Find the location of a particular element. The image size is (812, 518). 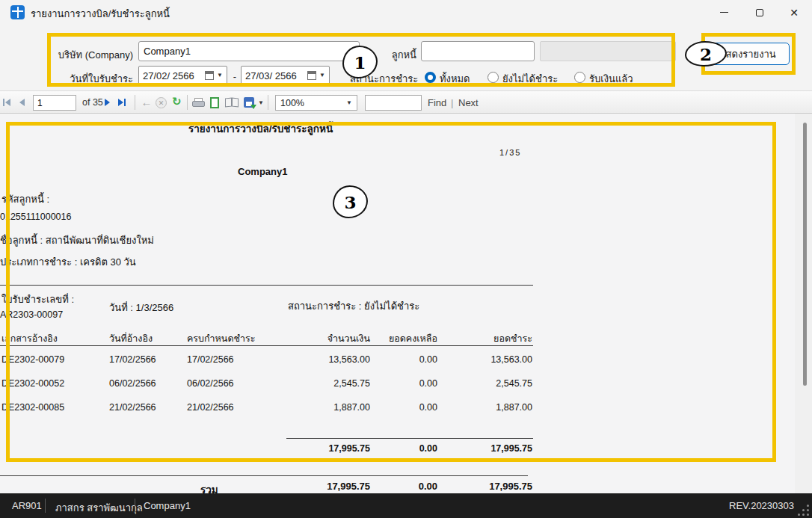

date-from-value: 27/02/ 2566 is located at coordinates (172, 76).